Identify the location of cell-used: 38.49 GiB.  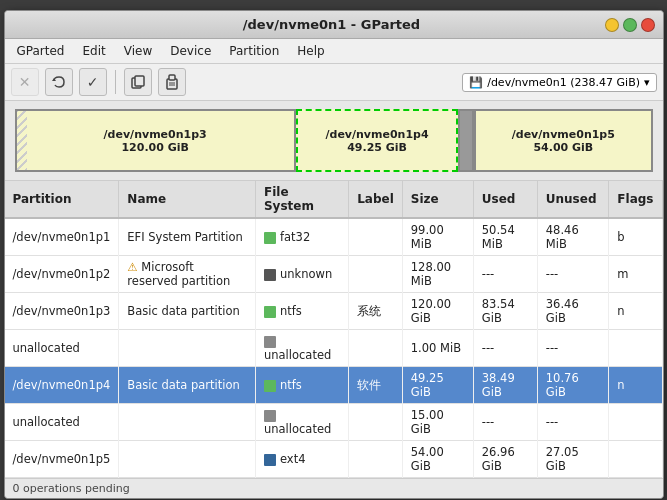
(505, 386).